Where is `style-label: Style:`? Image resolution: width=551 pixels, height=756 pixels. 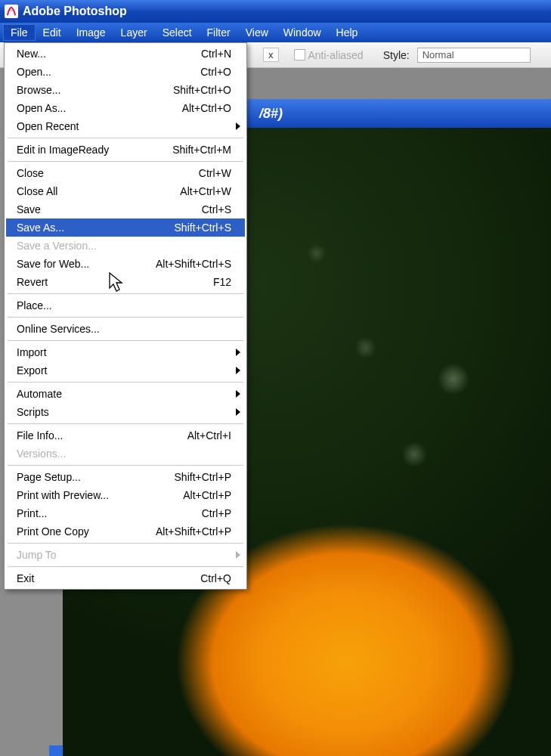
style-label: Style: is located at coordinates (396, 55).